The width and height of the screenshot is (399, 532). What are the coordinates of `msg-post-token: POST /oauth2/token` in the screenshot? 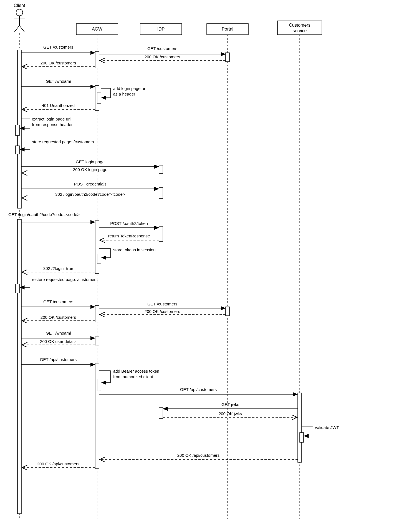 It's located at (129, 223).